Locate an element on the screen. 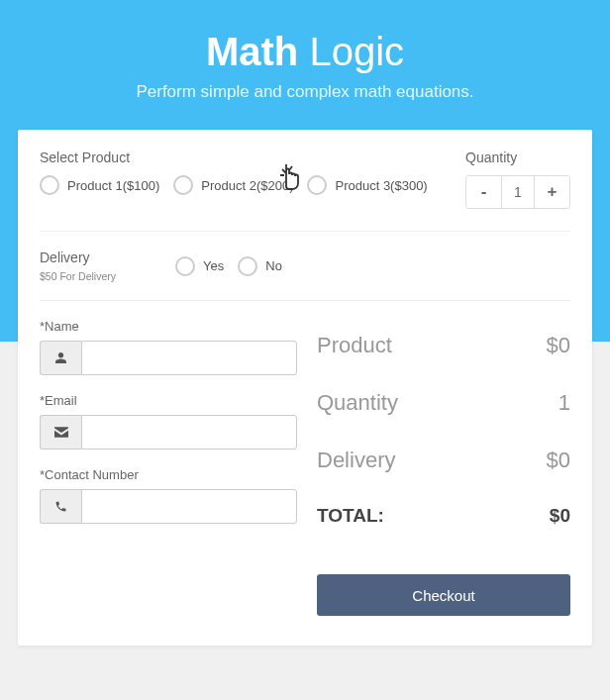  radio-delivery-no: No is located at coordinates (259, 266).